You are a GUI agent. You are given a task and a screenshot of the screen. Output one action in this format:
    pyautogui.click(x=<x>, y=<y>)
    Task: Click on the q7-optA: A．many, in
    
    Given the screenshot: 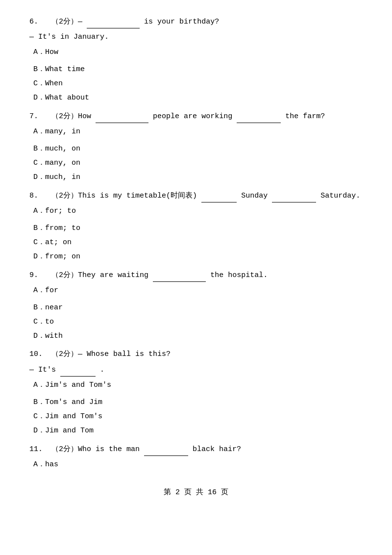 What is the action you would take?
    pyautogui.click(x=196, y=131)
    